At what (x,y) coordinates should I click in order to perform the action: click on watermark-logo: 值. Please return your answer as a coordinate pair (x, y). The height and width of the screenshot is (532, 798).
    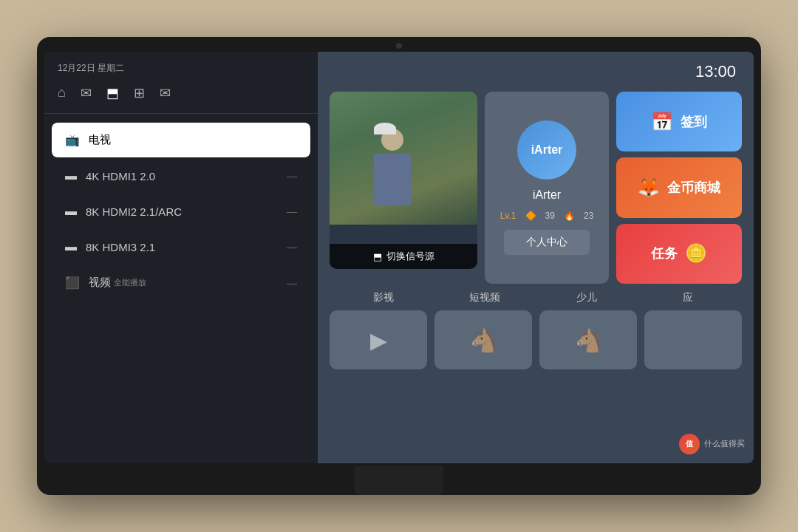
    Looking at the image, I should click on (689, 444).